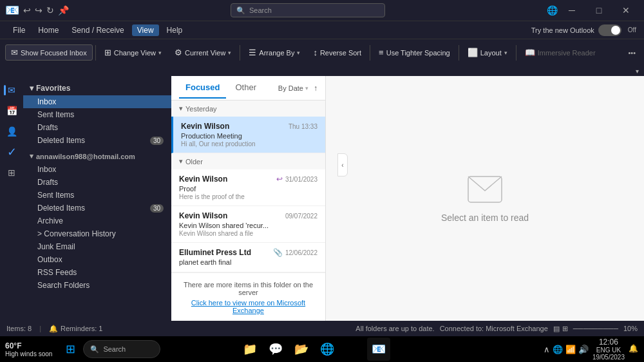 This screenshot has width=644, height=362. What do you see at coordinates (97, 220) in the screenshot?
I see `account-section: ▾ annawilson988@hotmail.com Inbox Drafts…` at bounding box center [97, 220].